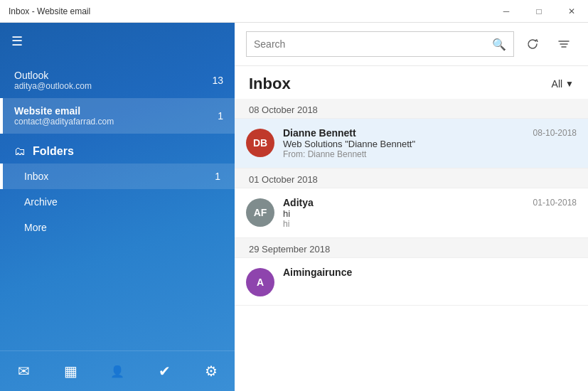 The height and width of the screenshot is (391, 588). Describe the element at coordinates (164, 371) in the screenshot. I see `tasks-nav-button: ✔` at that location.